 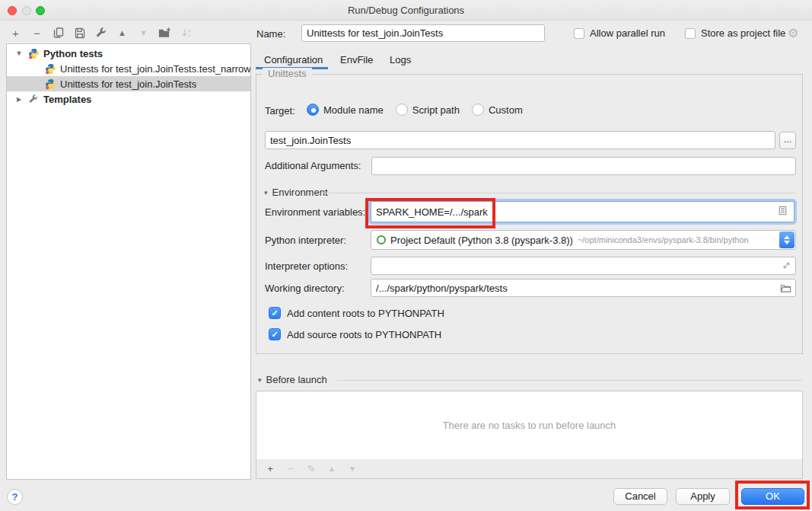 I want to click on remove-configuration-icon: −, so click(x=37, y=34).